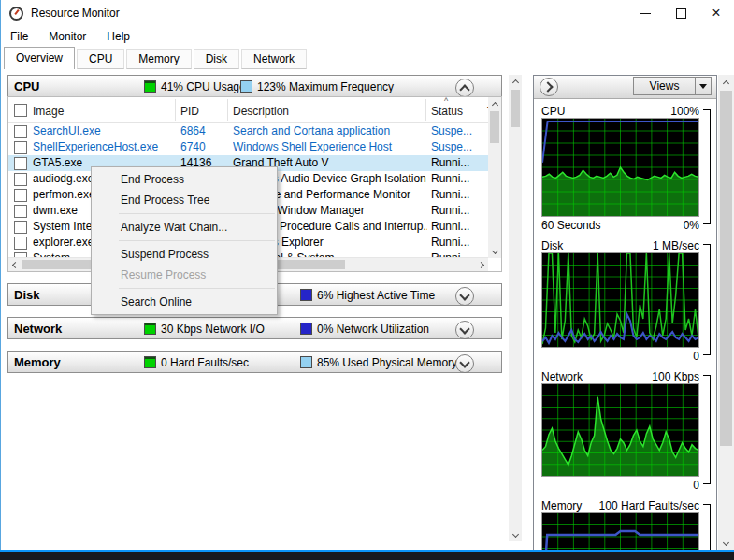  What do you see at coordinates (118, 36) in the screenshot?
I see `menu-item-help: Help` at bounding box center [118, 36].